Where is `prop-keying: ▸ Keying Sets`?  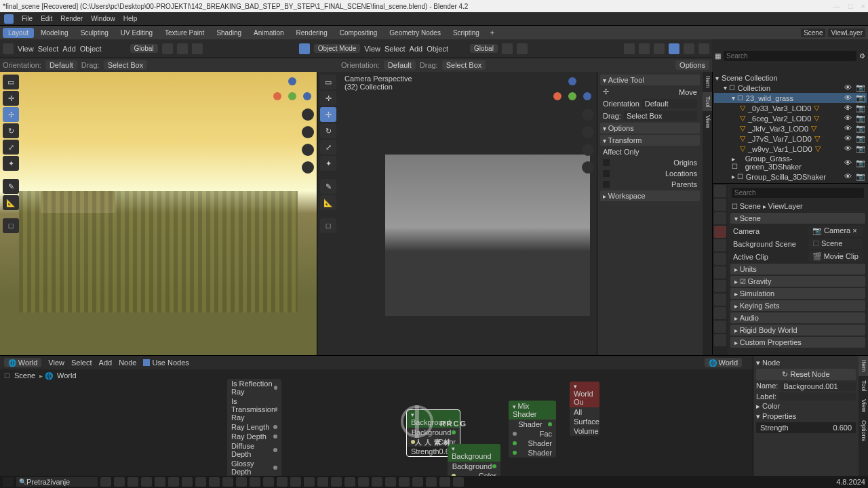
prop-keying: ▸ Keying Sets is located at coordinates (797, 306).